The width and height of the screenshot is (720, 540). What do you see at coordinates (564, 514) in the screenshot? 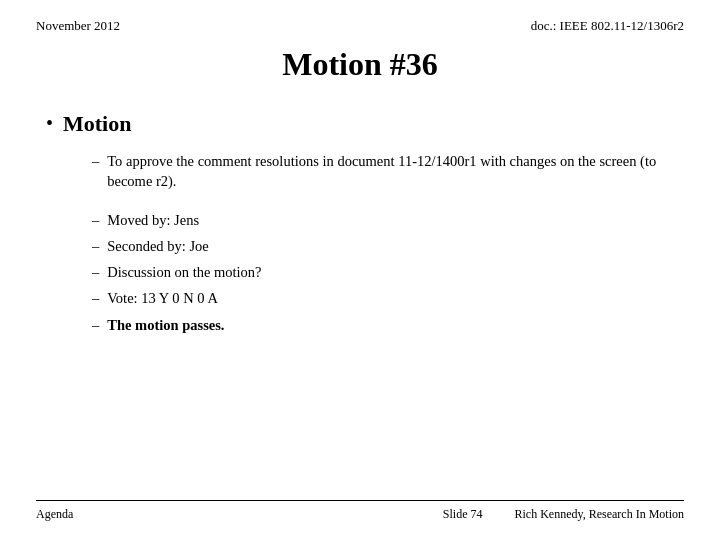
I see `footer-right: Slide 74 Rich Kennedy, Research In Motio…` at bounding box center [564, 514].